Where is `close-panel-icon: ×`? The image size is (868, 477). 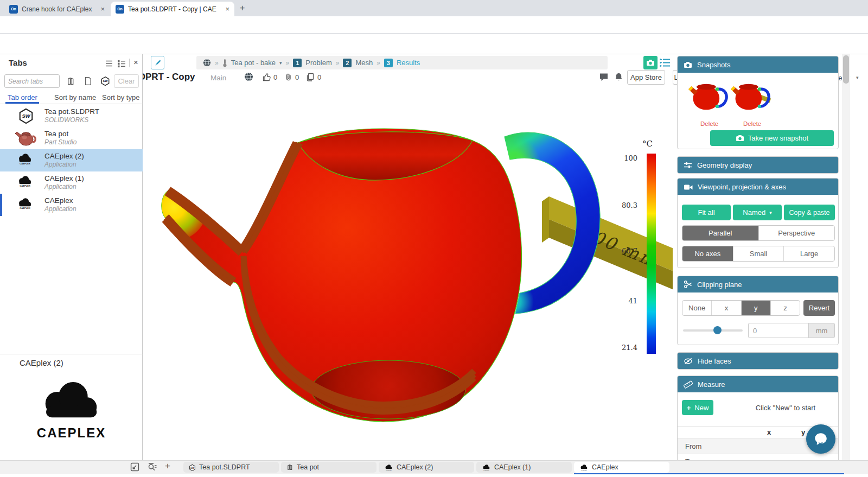 close-panel-icon: × is located at coordinates (136, 62).